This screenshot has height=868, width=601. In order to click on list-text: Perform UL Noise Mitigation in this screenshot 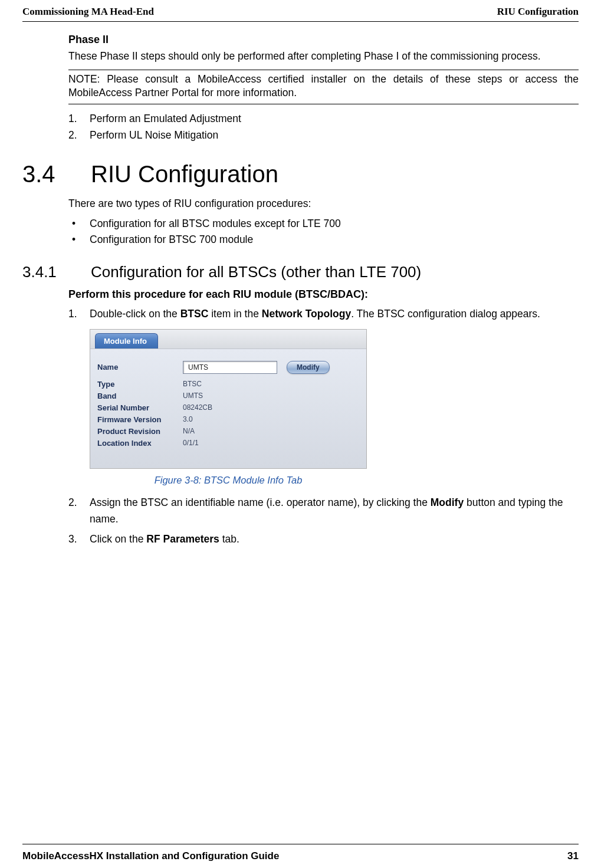, I will do `click(334, 135)`.